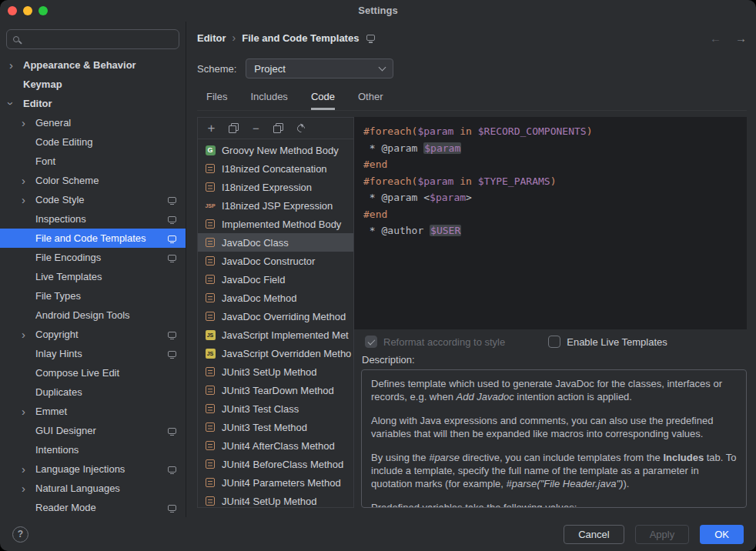 Image resolution: width=756 pixels, height=551 pixels. I want to click on forward-arrow-icon, so click(741, 38).